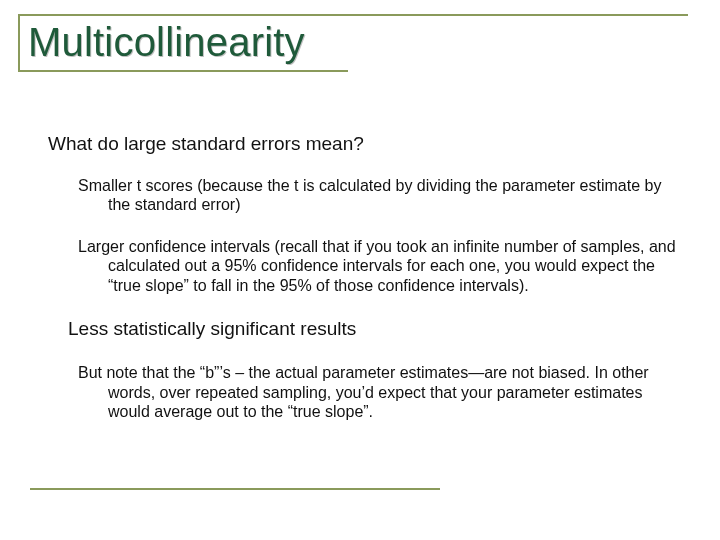  What do you see at coordinates (353, 43) in the screenshot?
I see `slide-title: Multicollinearity` at bounding box center [353, 43].